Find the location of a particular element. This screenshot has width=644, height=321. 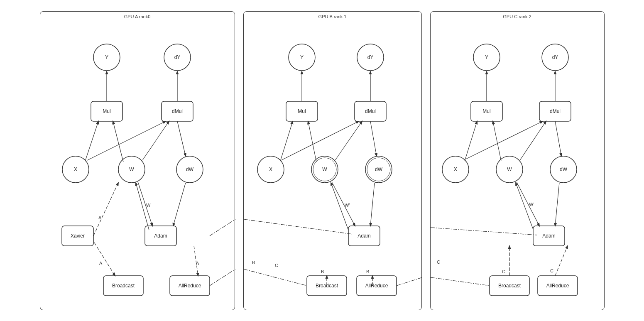

gpu-a-edge-X-Mul is located at coordinates (92, 141).